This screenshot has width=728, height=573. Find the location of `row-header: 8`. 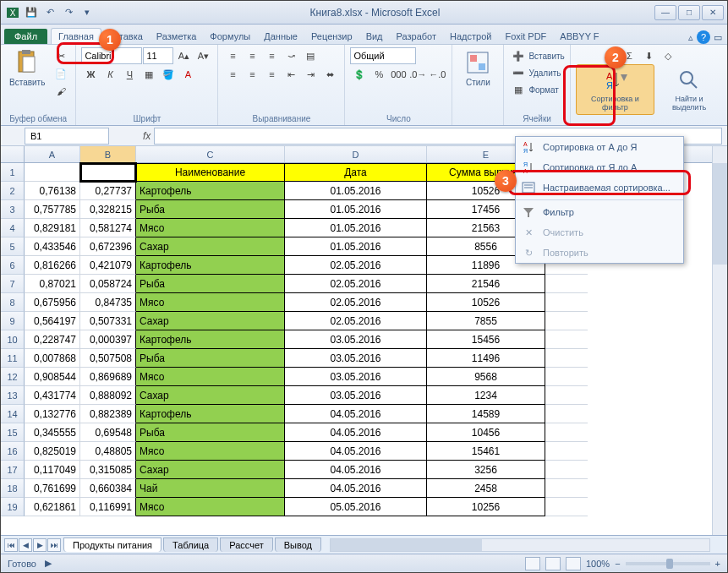

row-header: 8 is located at coordinates (13, 303).